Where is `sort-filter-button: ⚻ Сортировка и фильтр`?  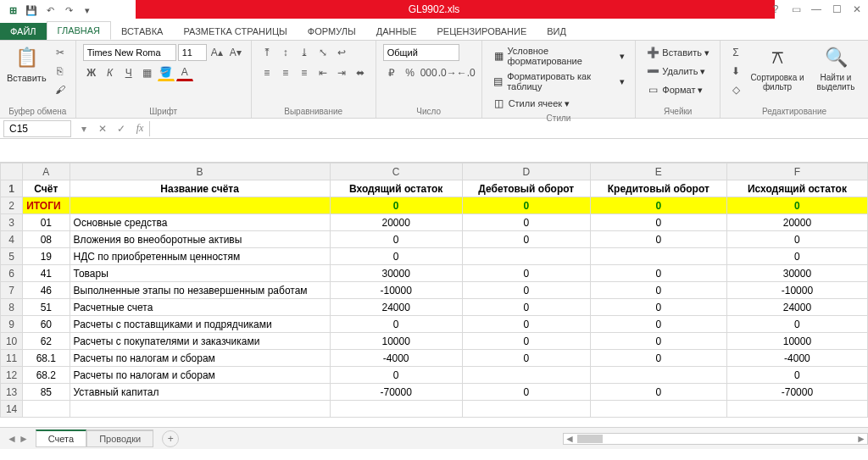
sort-filter-button: ⚻ Сортировка и фильтр is located at coordinates (777, 68).